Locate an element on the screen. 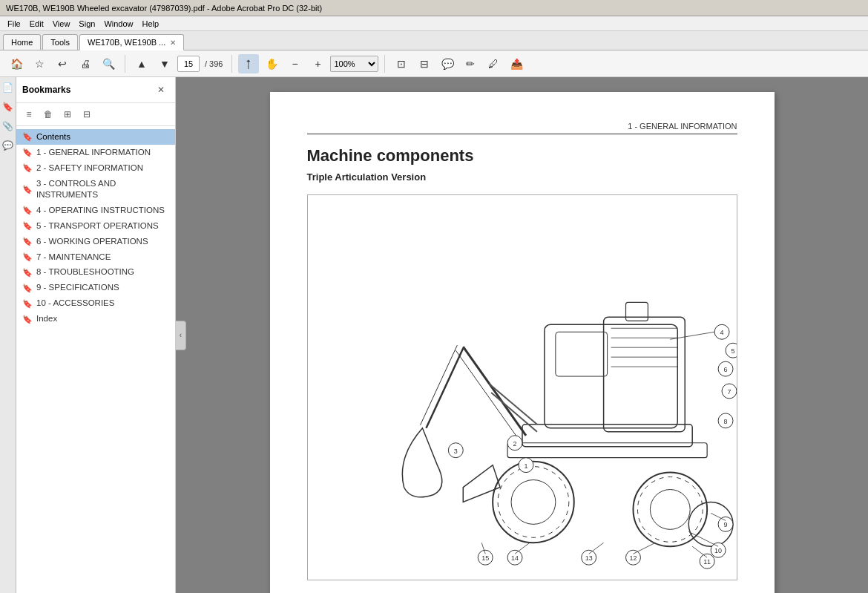  bookmark-item-2: 🔖2 - SAFETY INFORMATION is located at coordinates (96, 168).